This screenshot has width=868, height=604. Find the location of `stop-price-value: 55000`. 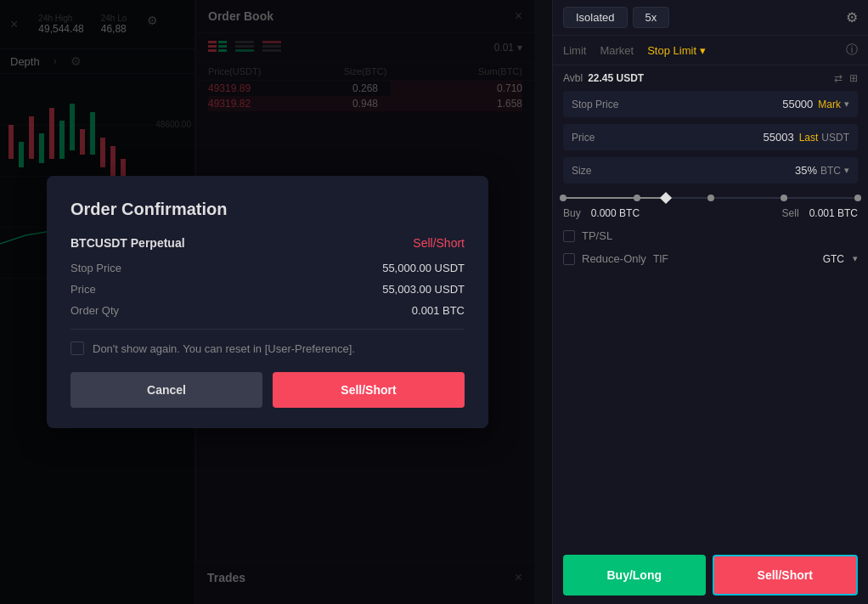

stop-price-value: 55000 is located at coordinates (798, 104).